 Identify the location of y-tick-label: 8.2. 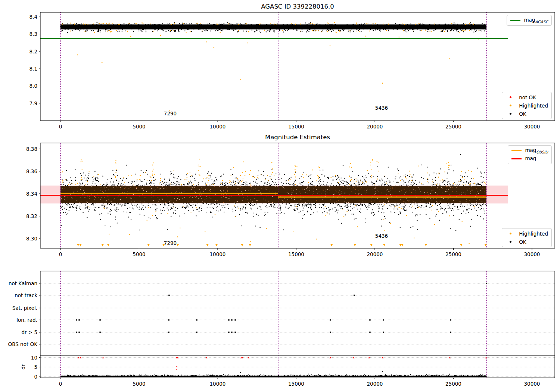
(34, 52).